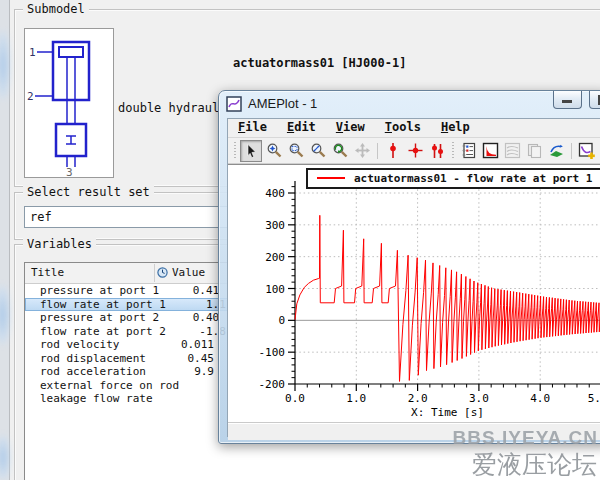  I want to click on 3d-view-icon, so click(556, 150).